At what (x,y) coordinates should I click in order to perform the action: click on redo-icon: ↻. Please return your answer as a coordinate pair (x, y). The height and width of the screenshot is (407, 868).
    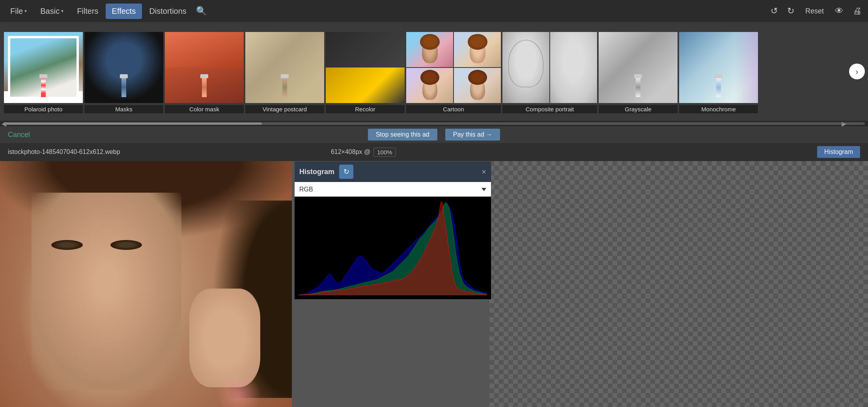
    Looking at the image, I should click on (791, 11).